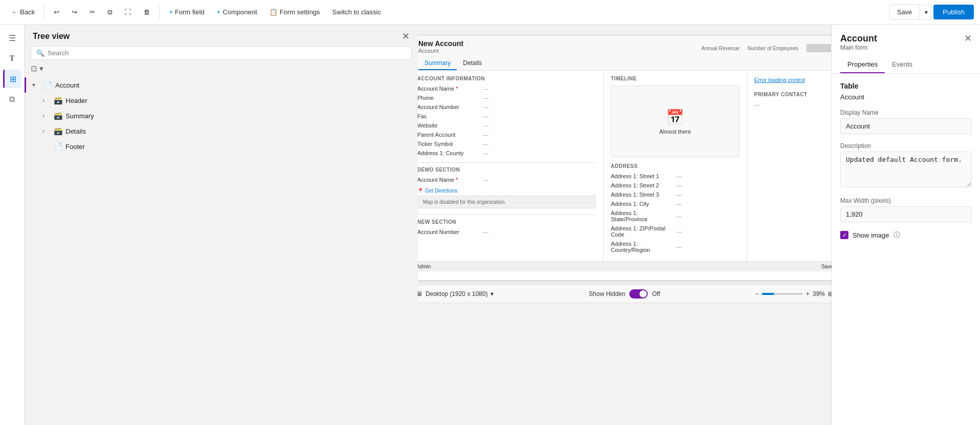  What do you see at coordinates (128, 12) in the screenshot?
I see `expand-icon: ⛶` at bounding box center [128, 12].